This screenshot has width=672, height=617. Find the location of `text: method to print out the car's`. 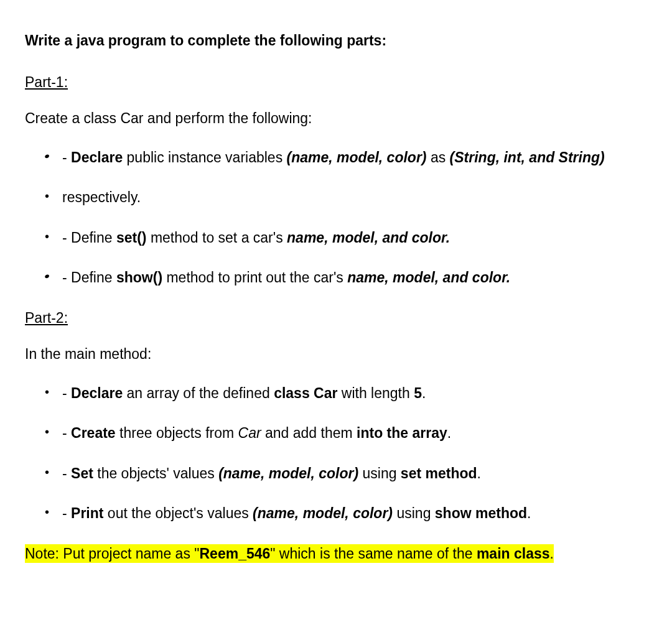

text: method to print out the car's is located at coordinates (255, 277).